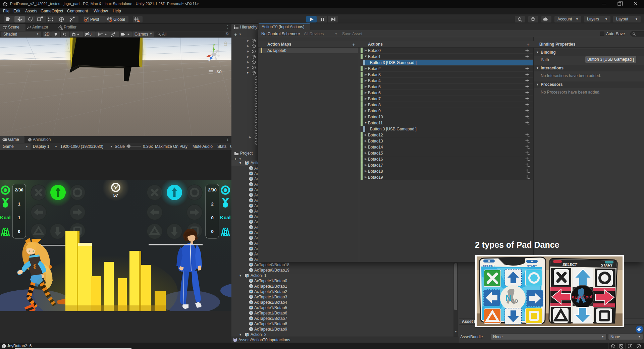  Describe the element at coordinates (515, 300) in the screenshot. I see `svg-text: eo` at that location.